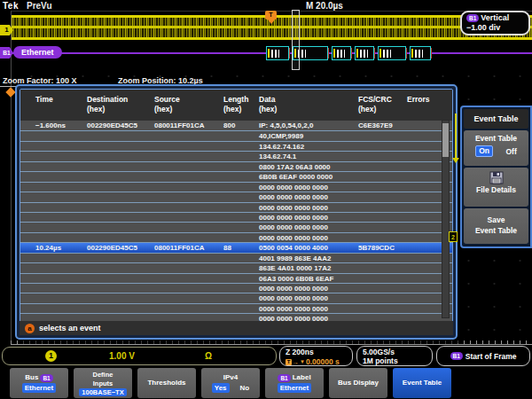  Describe the element at coordinates (495, 23) in the screenshot. I see `b1-vertical-readout: B1 Vertical −1.00 div` at that location.